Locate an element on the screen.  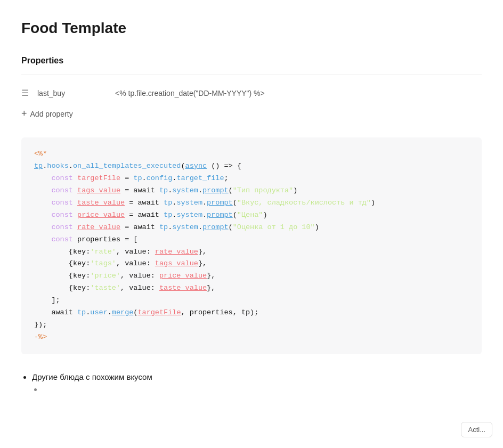
code-line-8: const properties = [ is located at coordinates (251, 240).